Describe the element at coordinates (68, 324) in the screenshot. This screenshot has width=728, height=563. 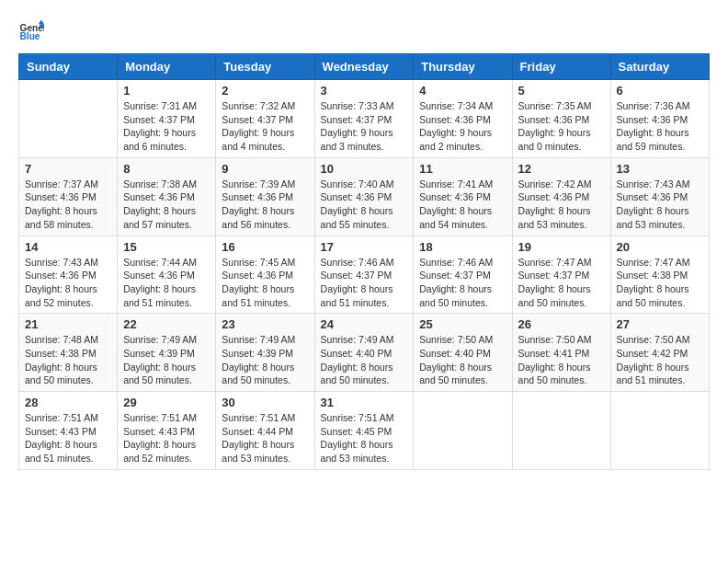
I see `day-number: 21` at that location.